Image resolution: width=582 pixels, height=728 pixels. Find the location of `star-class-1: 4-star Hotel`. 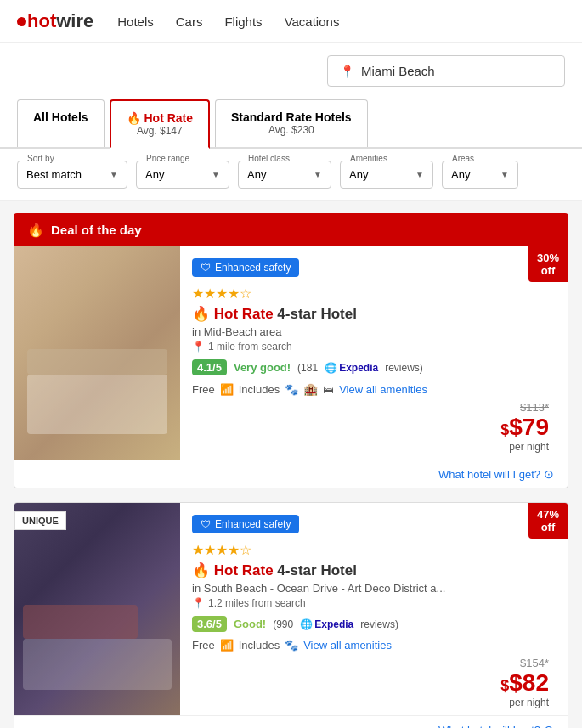

star-class-1: 4-star Hotel is located at coordinates (317, 314).